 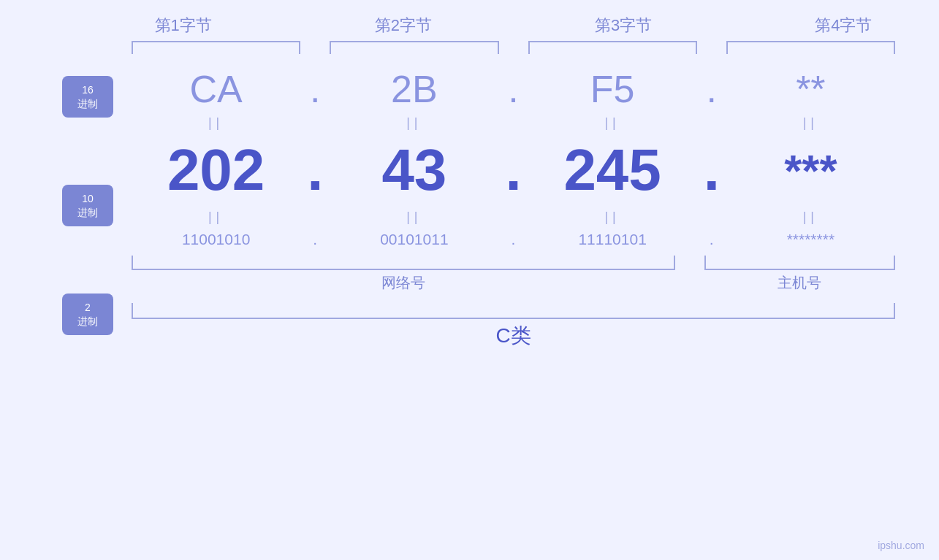 What do you see at coordinates (612, 123) in the screenshot?
I see `eq-3: ||` at bounding box center [612, 123].